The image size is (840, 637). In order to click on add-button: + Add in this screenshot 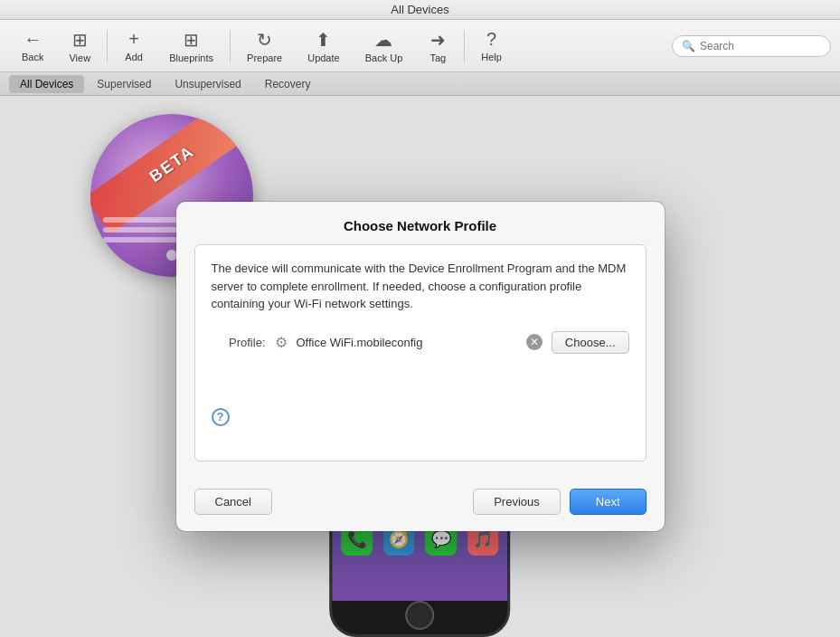, I will do `click(134, 45)`.